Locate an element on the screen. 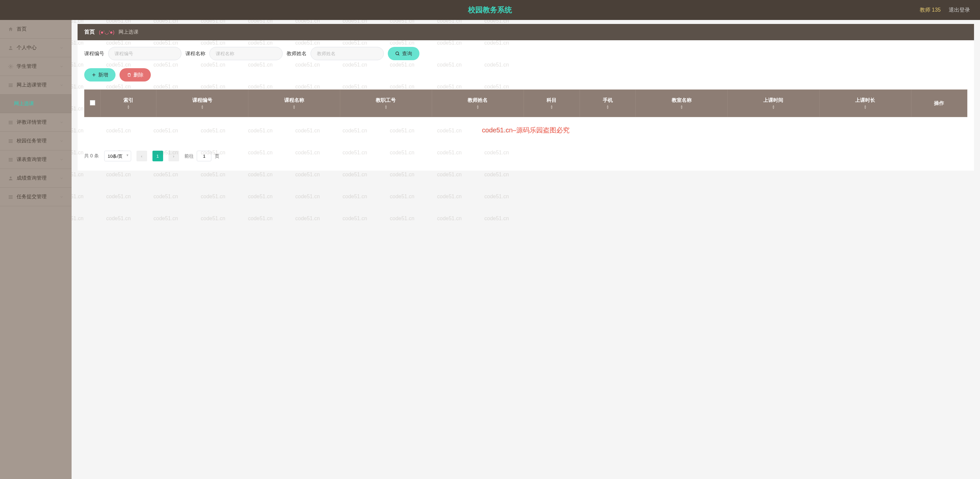 The height and width of the screenshot is (479, 980). sidebar-item-1: 个人中心 is located at coordinates (36, 48).